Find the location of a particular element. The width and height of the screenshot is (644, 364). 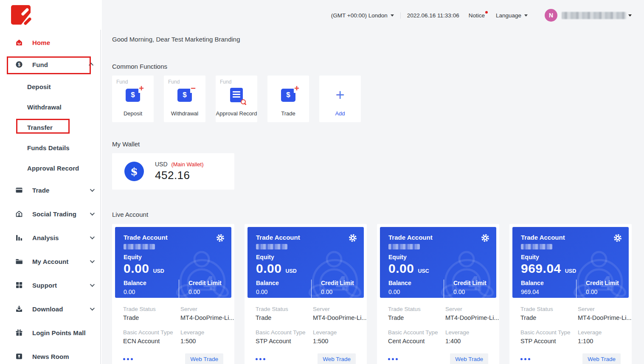

card-label: Deposit is located at coordinates (133, 114).